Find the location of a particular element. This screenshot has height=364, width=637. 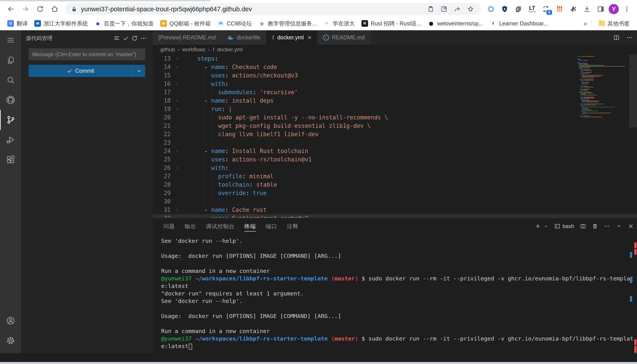

code-line: 31∨ - name: Cache rust is located at coordinates (395, 210).